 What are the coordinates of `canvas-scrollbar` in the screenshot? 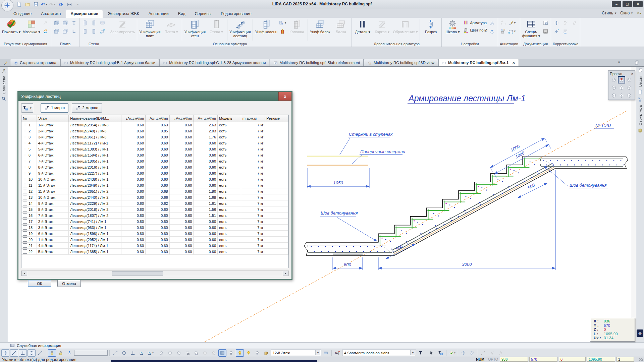 It's located at (634, 204).